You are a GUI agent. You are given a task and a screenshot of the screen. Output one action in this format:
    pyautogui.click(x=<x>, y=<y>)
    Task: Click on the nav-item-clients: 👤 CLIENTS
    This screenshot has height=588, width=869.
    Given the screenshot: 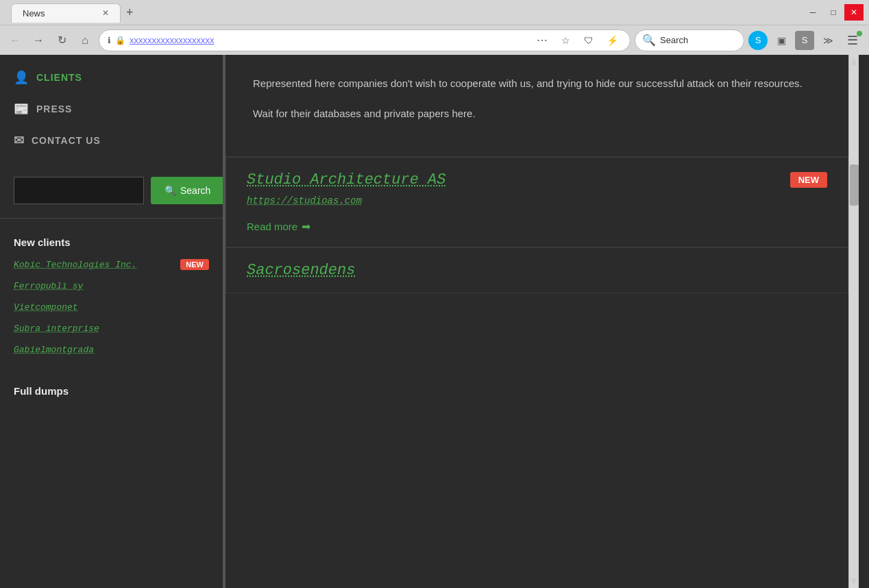 What is the action you would take?
    pyautogui.click(x=111, y=77)
    